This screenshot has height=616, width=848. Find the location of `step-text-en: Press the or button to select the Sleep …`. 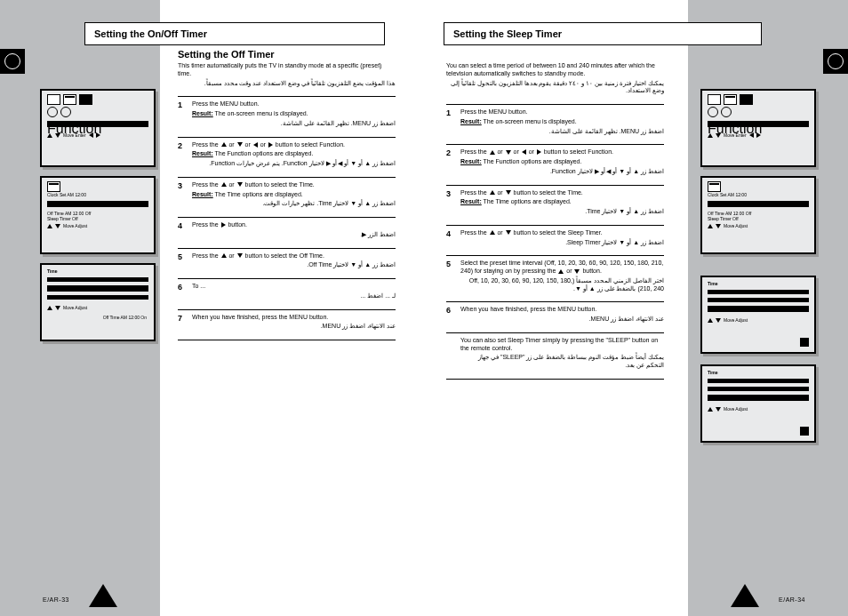

step-text-en: Press the or button to select the Sleep … is located at coordinates (562, 233).